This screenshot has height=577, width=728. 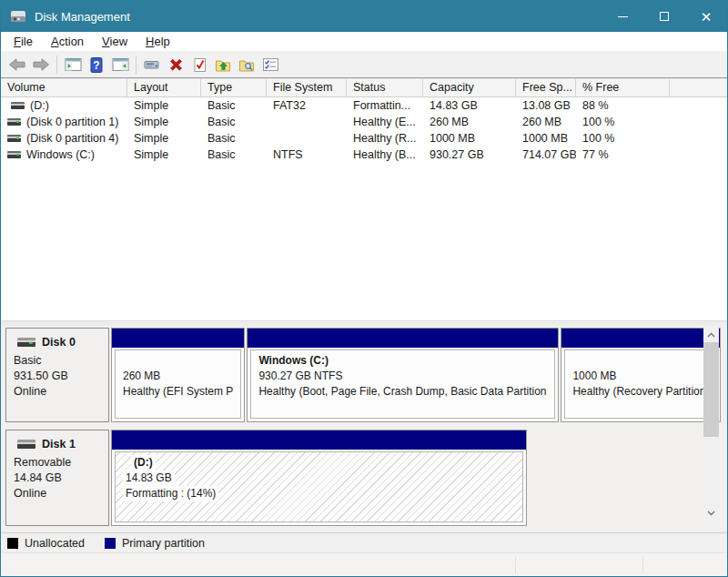 What do you see at coordinates (364, 87) in the screenshot?
I see `volume-list-header: Volume Layout Type File System Status Ca…` at bounding box center [364, 87].